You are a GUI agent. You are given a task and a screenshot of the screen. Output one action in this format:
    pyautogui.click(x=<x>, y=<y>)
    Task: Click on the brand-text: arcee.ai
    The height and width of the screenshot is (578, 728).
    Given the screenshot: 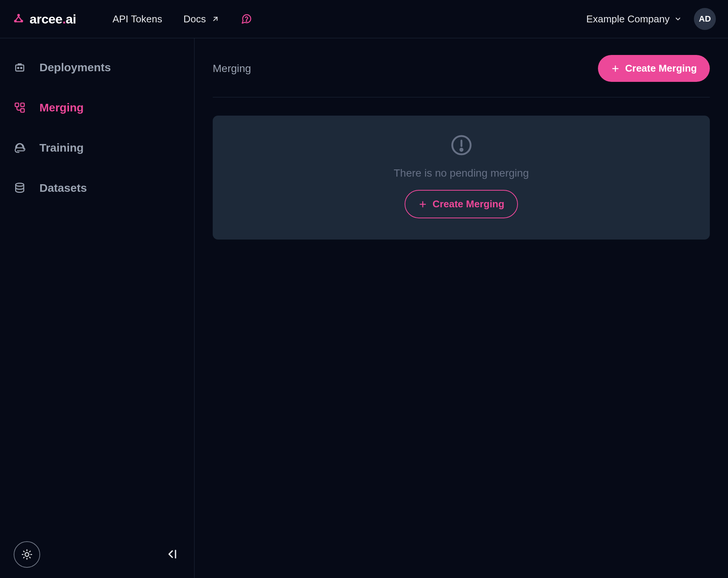 What is the action you would take?
    pyautogui.click(x=53, y=19)
    